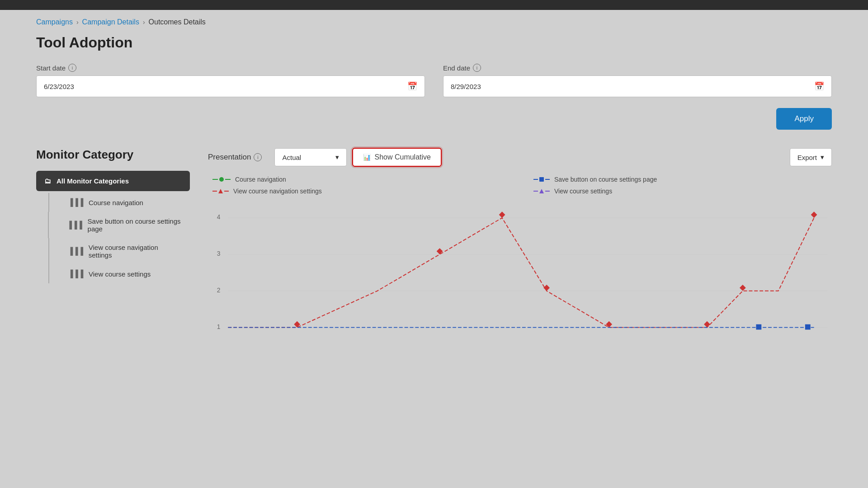  Describe the element at coordinates (520, 185) in the screenshot. I see `chart-legend: Course navigation Save button on course …` at that location.